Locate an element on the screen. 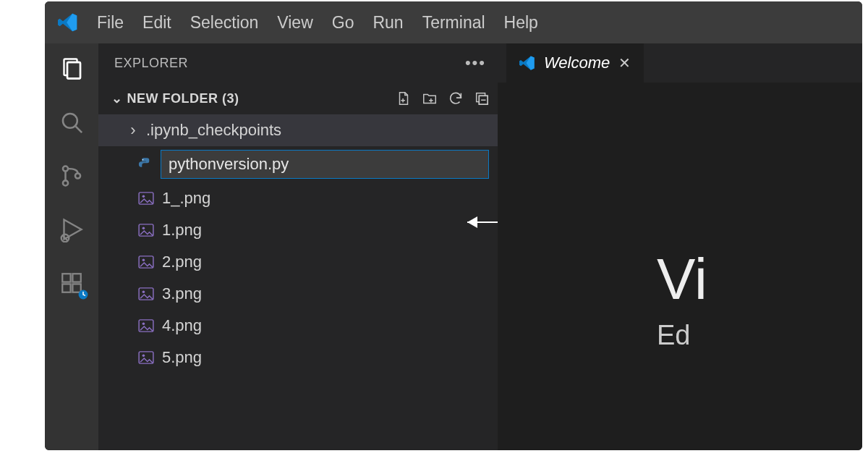 The height and width of the screenshot is (456, 868). extensions-icon is located at coordinates (72, 283).